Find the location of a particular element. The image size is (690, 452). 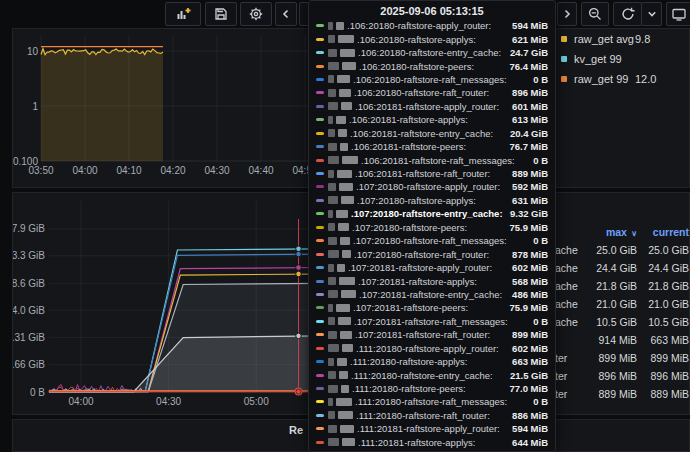

tooltip-row: .106:20181-raftstore-raft_router:889 MiB is located at coordinates (432, 174).